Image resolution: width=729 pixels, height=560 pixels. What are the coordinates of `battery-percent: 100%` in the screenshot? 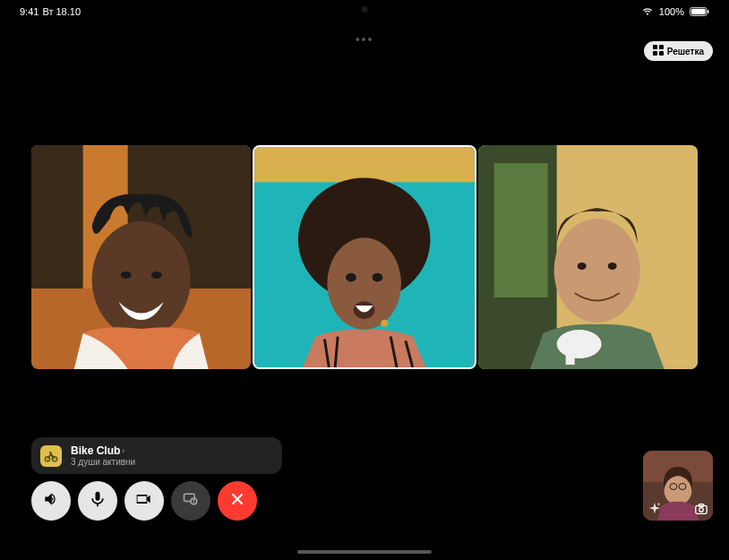 It's located at (672, 12).